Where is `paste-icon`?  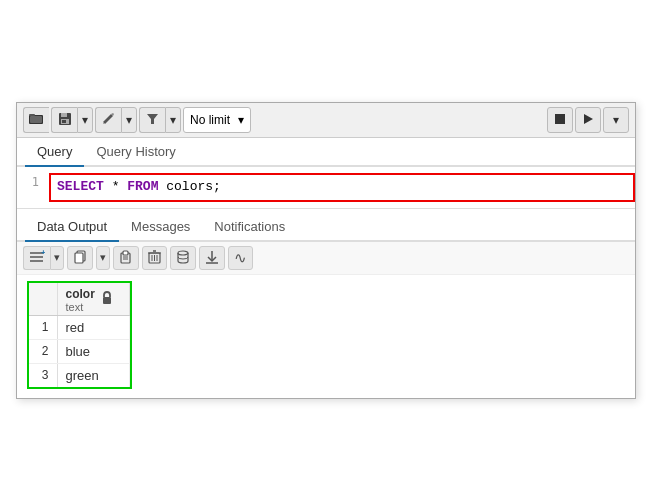 paste-icon is located at coordinates (126, 258).